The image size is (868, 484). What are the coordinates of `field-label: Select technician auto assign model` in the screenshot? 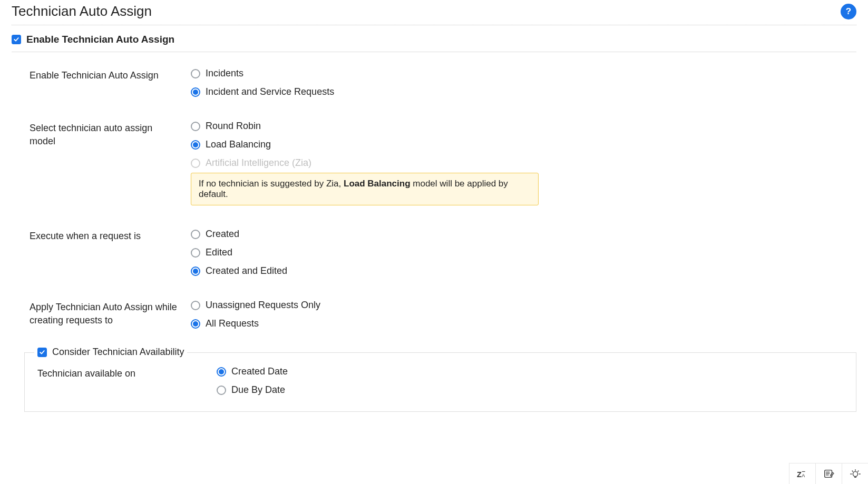 It's located at (101, 134).